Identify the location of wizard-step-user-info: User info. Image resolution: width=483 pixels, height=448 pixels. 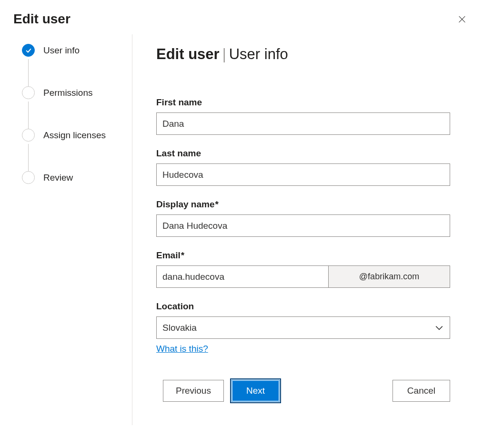
(77, 51).